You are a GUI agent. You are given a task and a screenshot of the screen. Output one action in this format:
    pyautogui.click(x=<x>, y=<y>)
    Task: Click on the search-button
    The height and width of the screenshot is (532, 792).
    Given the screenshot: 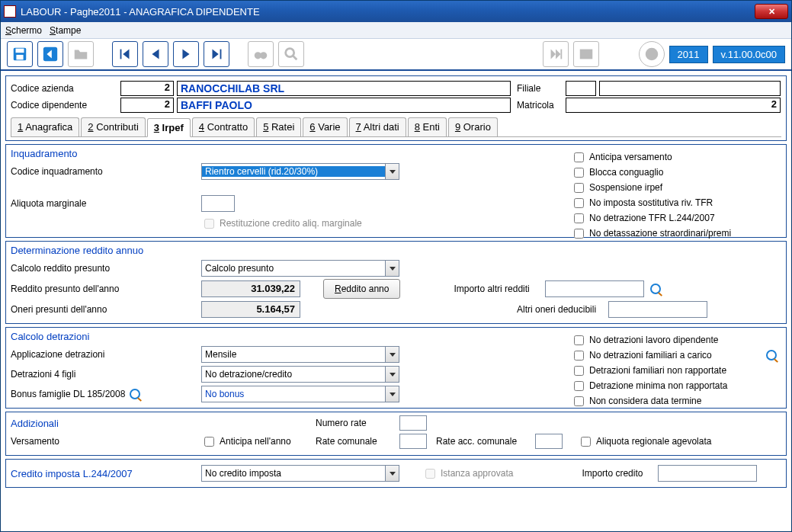 What is the action you would take?
    pyautogui.click(x=291, y=54)
    